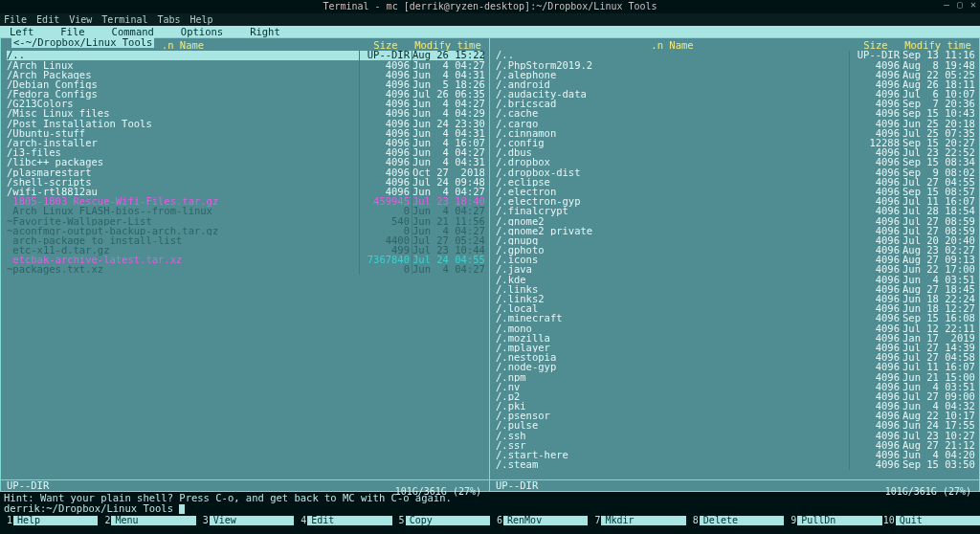  Describe the element at coordinates (82, 42) in the screenshot. I see `left-panel-path: <-~/Dropbox/Linux Tools` at that location.